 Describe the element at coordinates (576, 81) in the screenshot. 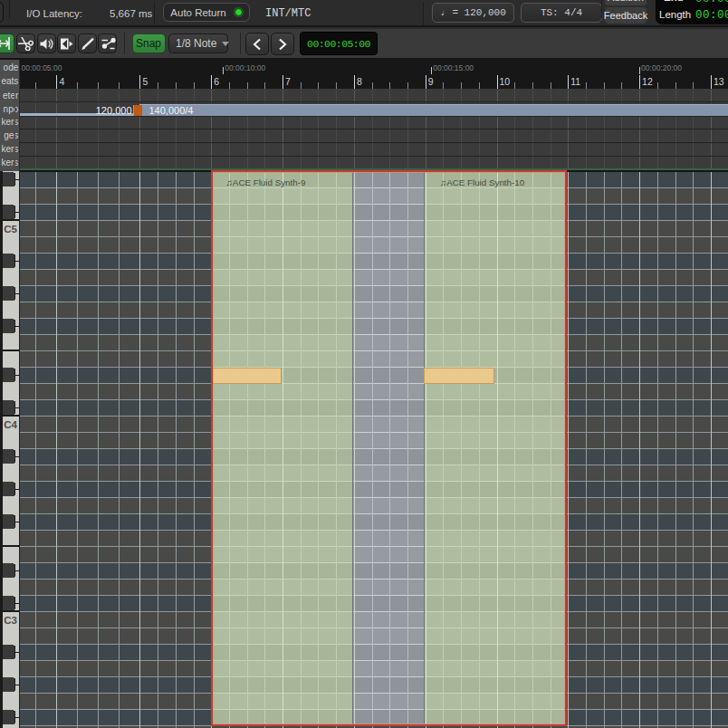

I see `svg-text: 11` at that location.